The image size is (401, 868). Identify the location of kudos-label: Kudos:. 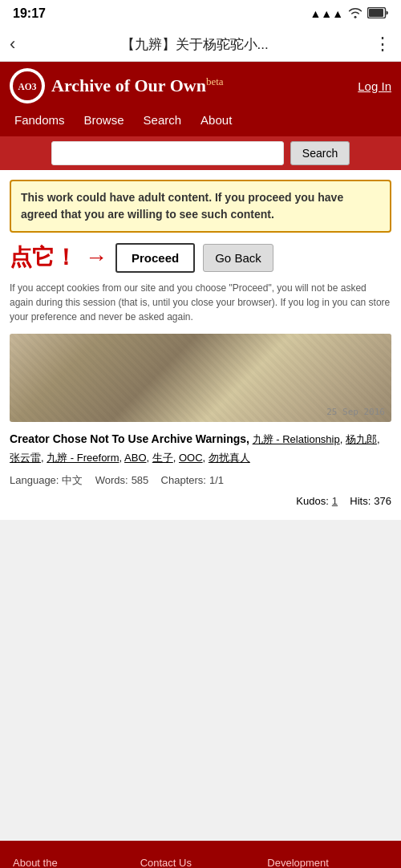
(312, 501).